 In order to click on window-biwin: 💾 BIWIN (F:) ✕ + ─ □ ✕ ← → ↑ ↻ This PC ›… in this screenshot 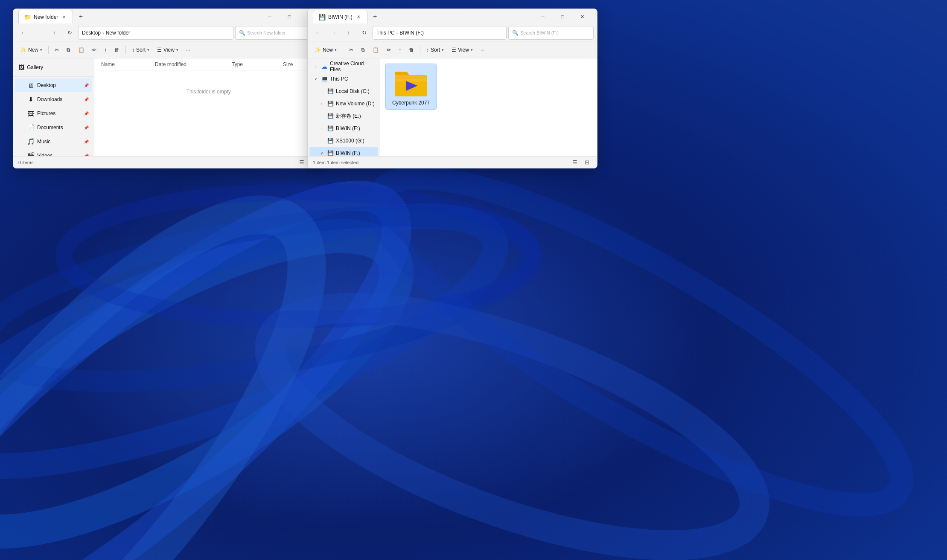, I will do `click(452, 89)`.